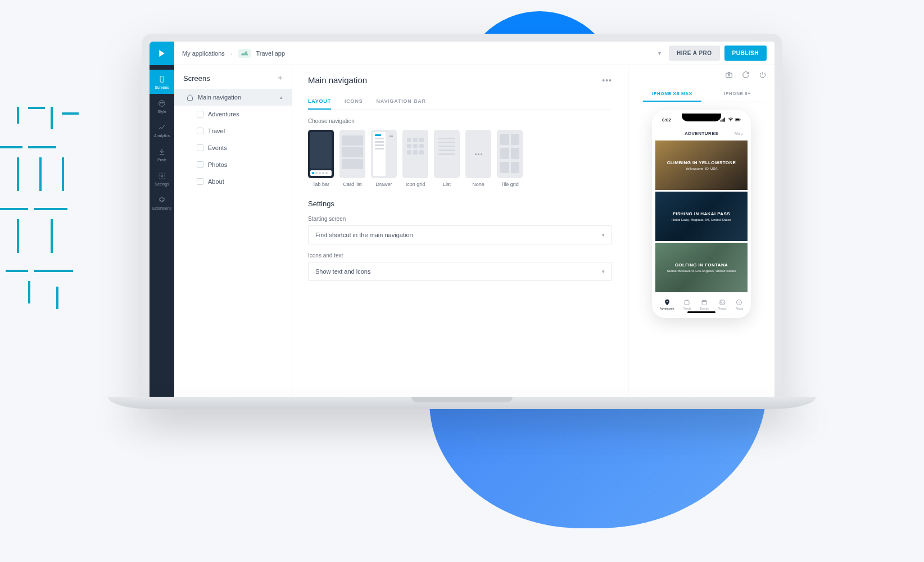 The width and height of the screenshot is (924, 562). I want to click on screen-item-main-navigation: Main navigation ▴, so click(233, 97).